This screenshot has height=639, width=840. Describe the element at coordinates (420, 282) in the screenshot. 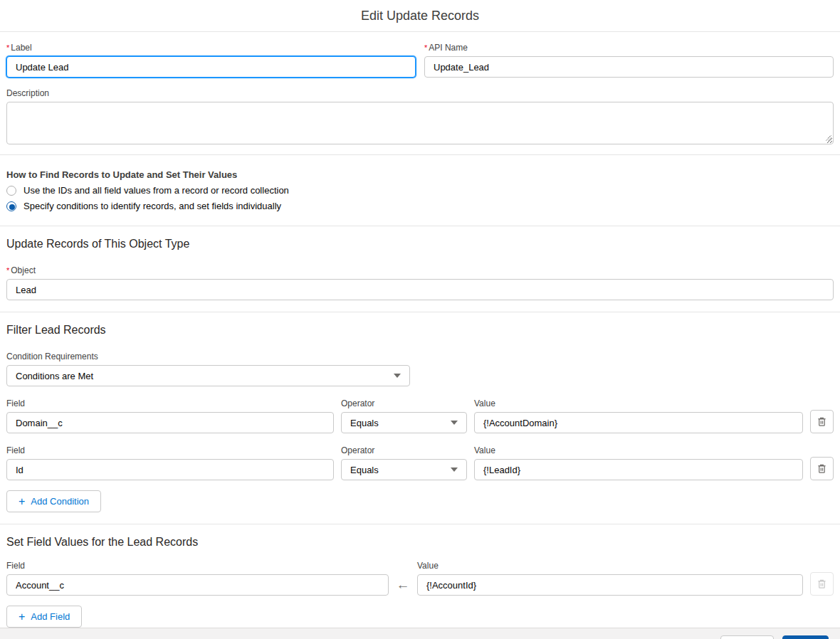

I see `object-field-group: *Object` at that location.